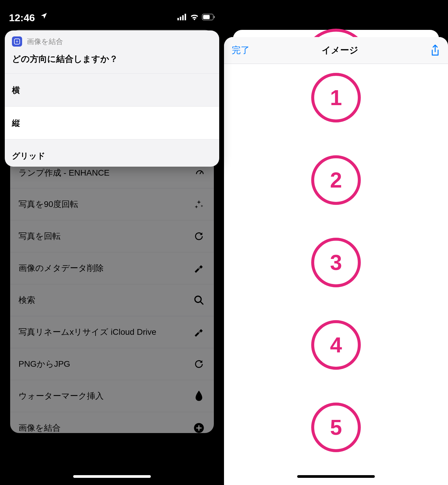 Image resolution: width=448 pixels, height=485 pixels. Describe the element at coordinates (112, 153) in the screenshot. I see `prompt-option-grid: グリッド` at that location.